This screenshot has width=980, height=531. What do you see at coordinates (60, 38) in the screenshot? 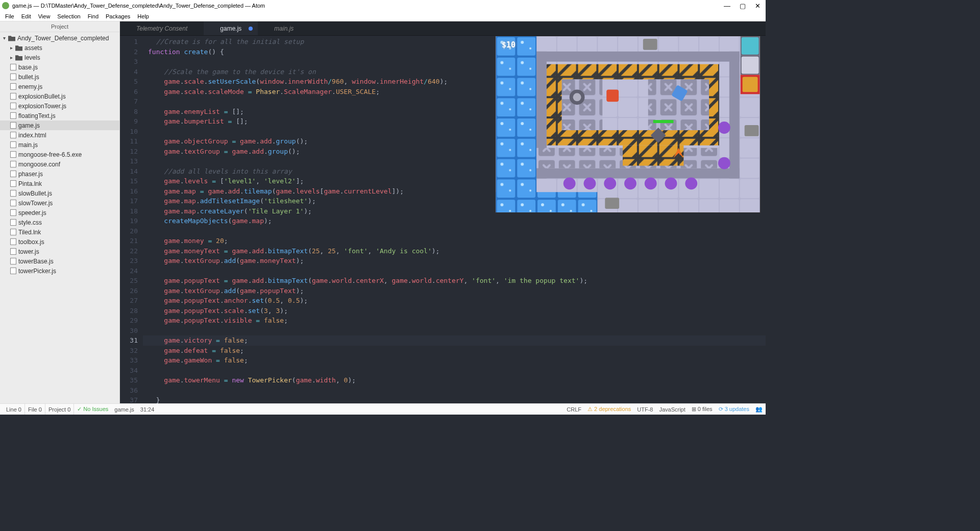
I see `folder-andy-tower-defense-completed: ▾Andy_Tower_Defense_completed` at bounding box center [60, 38].